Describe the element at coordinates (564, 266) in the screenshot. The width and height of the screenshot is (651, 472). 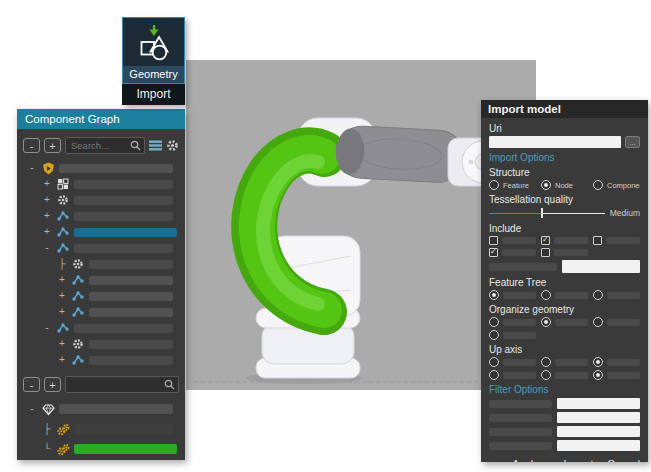
I see `include-dropdown-row` at that location.